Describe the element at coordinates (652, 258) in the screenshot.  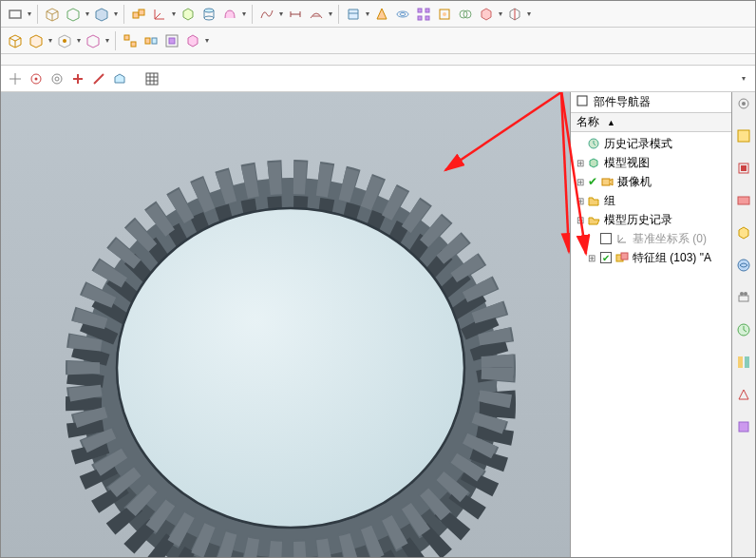
I see `node-feature-group: ⊞ ✔ 特征组 (103) "A` at that location.